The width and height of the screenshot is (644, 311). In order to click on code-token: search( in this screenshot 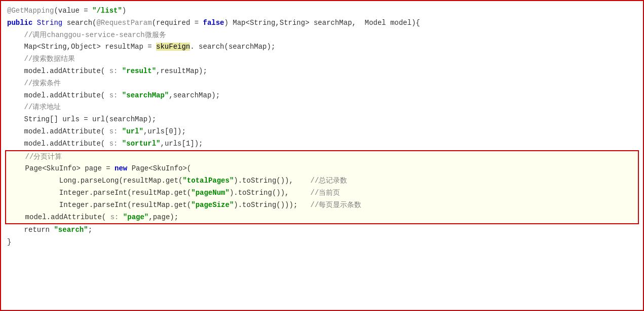, I will do `click(79, 23)`.